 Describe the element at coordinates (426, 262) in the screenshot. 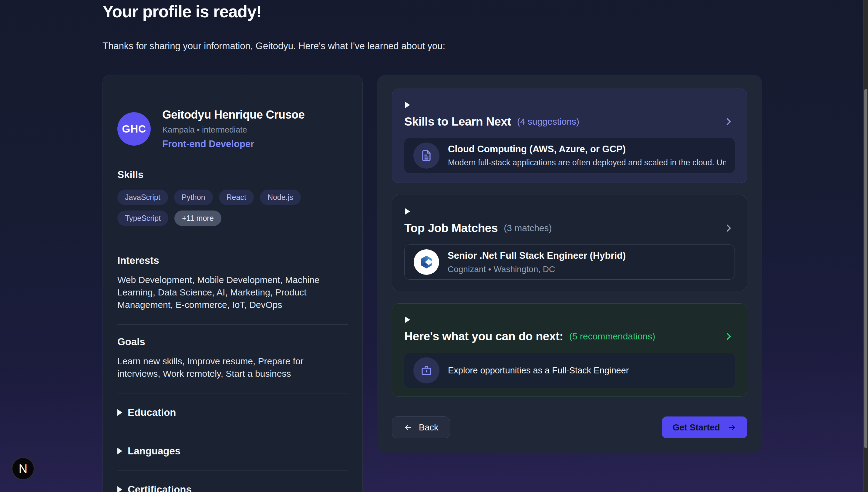

I see `company-logo` at that location.